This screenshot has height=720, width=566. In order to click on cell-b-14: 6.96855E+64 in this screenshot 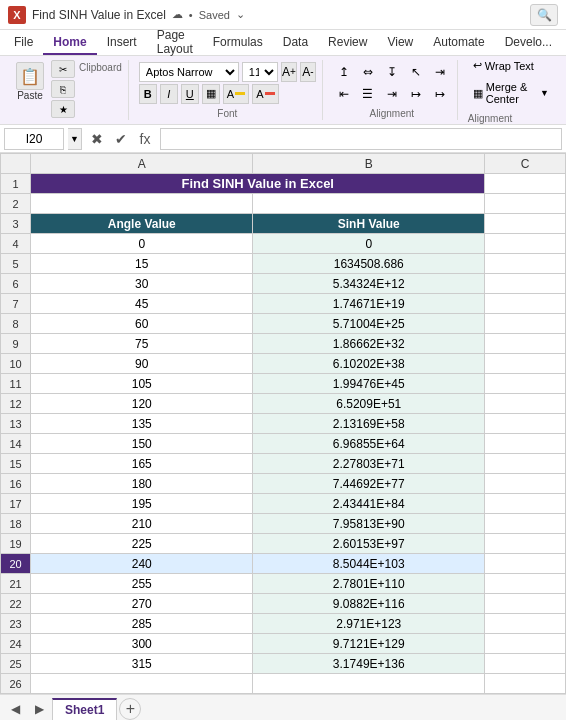, I will do `click(369, 444)`.